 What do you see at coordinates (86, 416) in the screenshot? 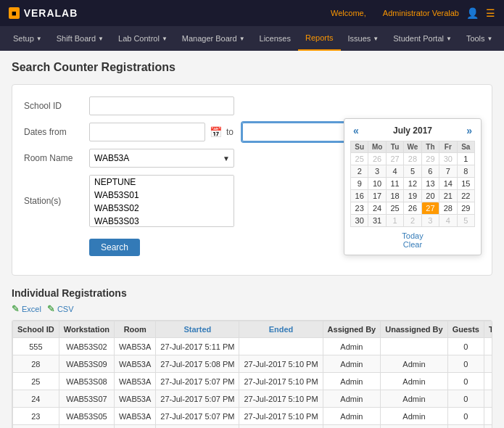
I see `table-cell: WAB53S05` at bounding box center [86, 416].